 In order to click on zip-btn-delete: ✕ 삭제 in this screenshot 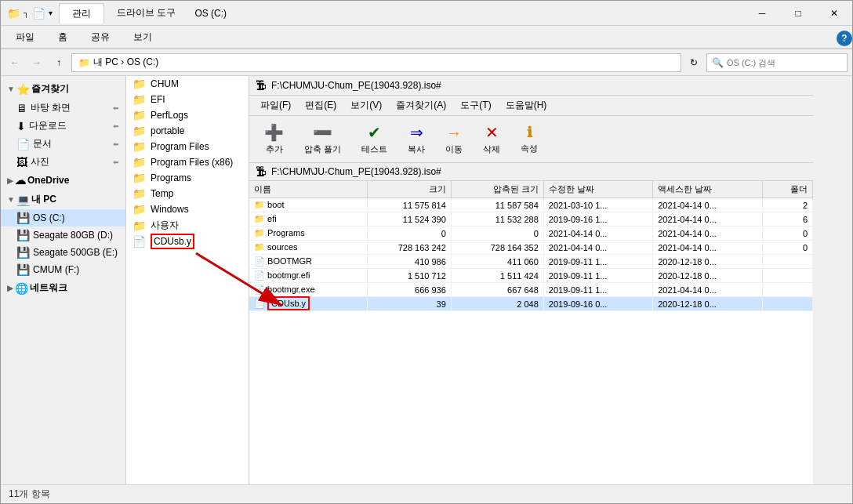, I will do `click(492, 140)`.